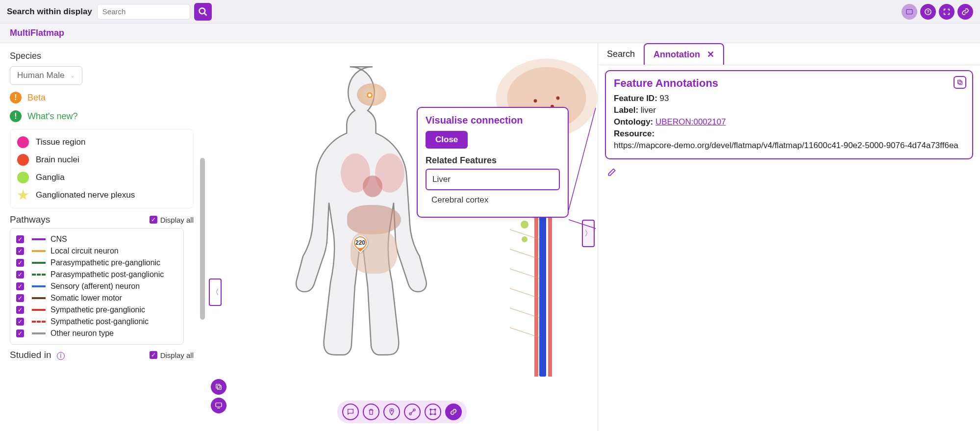  I want to click on topbar: Search within display ?, so click(490, 12).